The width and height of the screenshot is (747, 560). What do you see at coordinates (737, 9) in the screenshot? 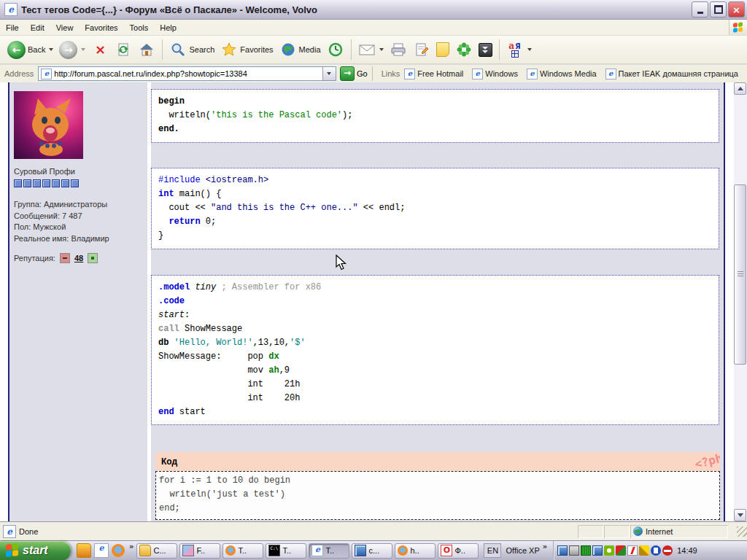
I see `close-button: ×` at bounding box center [737, 9].